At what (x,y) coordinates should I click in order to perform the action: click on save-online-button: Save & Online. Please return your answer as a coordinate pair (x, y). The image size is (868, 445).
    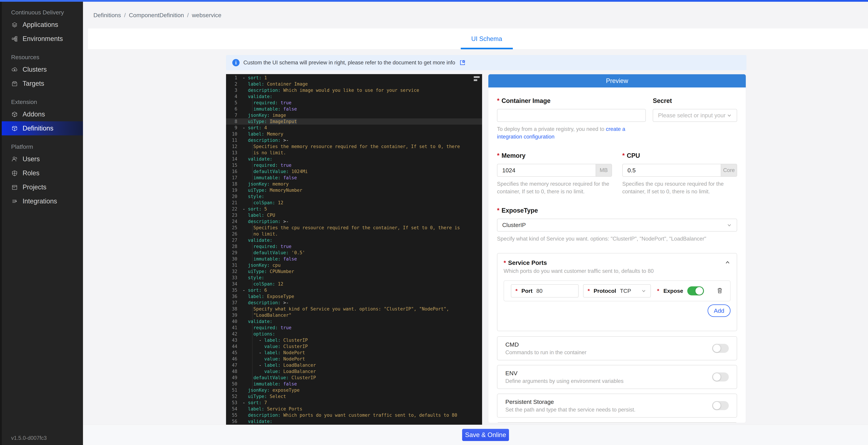
    Looking at the image, I should click on (486, 435).